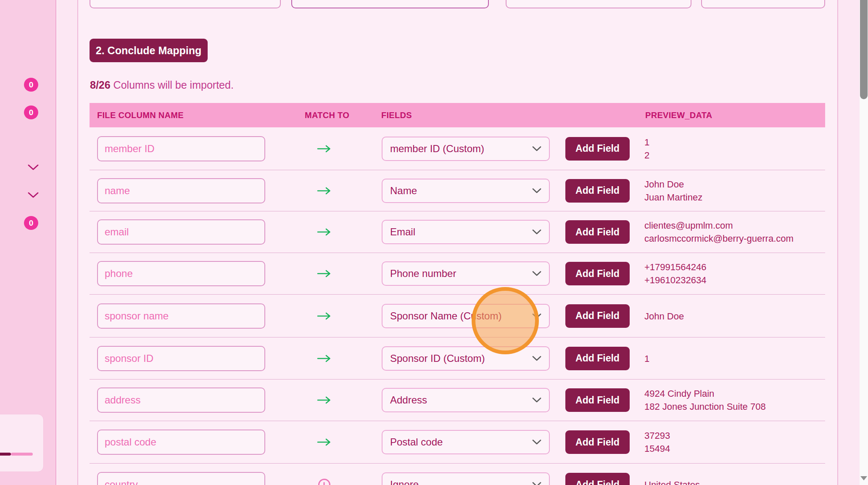 This screenshot has height=485, width=868. I want to click on field-select-value: member ID (Custom), so click(437, 149).